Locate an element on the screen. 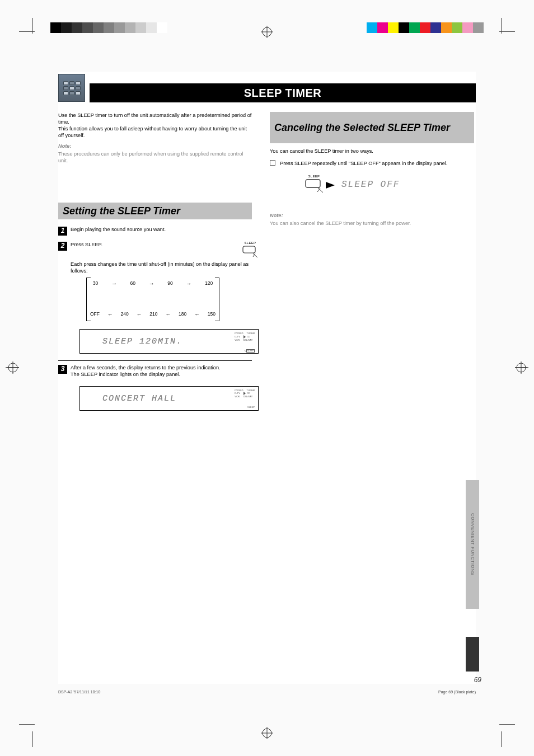 This screenshot has height=756, width=534. intro-text: Use the SLEEP timer to turn off the unit… is located at coordinates (155, 138).